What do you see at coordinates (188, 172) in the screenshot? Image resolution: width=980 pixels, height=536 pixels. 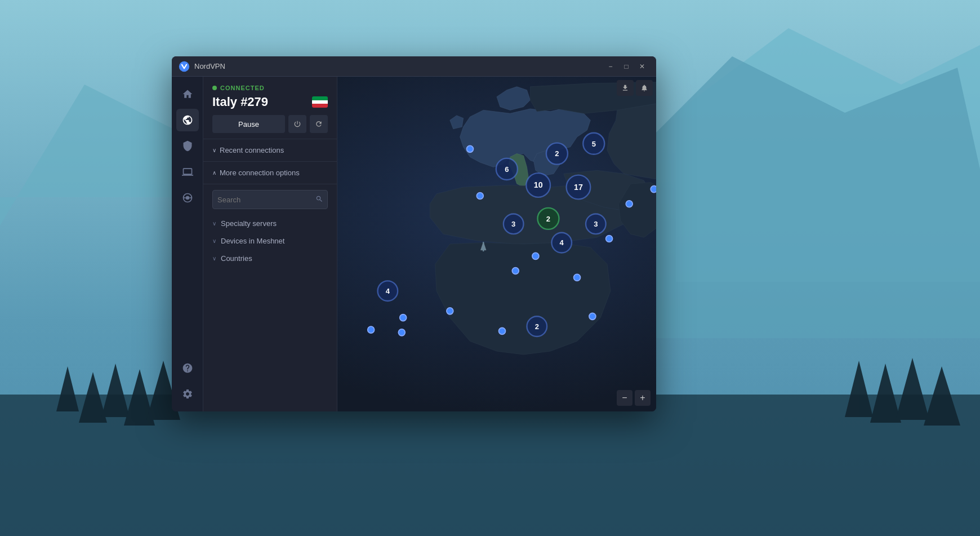 I see `sidebar-item-meshnet` at bounding box center [188, 172].